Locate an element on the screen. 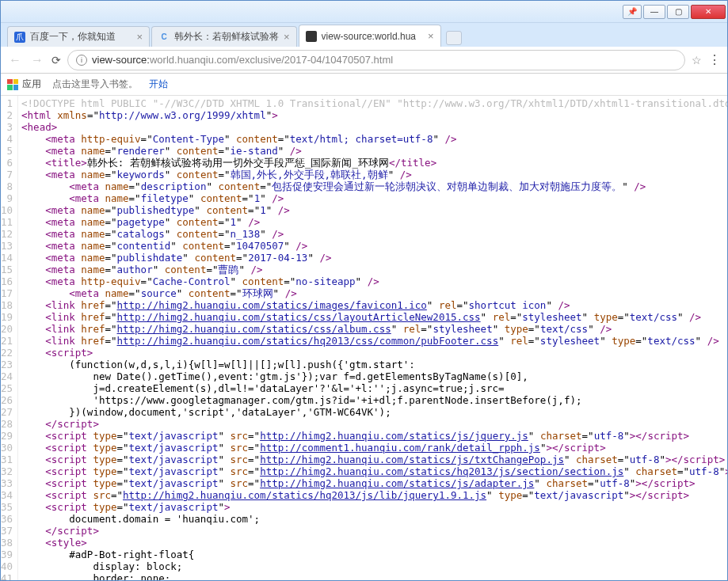 Image resolution: width=728 pixels, height=581 pixels. menu-button: ⋮ is located at coordinates (715, 60).